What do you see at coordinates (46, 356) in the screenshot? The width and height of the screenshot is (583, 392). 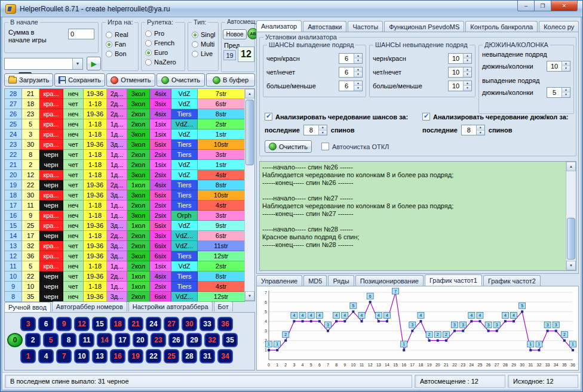 I see `board-number-4: 4` at bounding box center [46, 356].